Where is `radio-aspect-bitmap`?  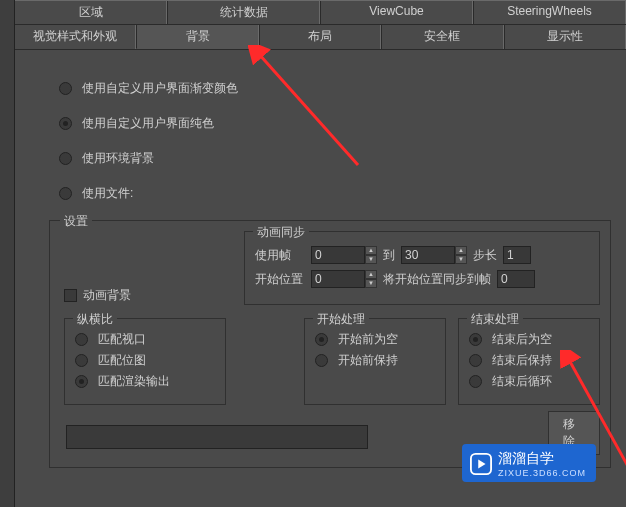 radio-aspect-bitmap is located at coordinates (82, 360).